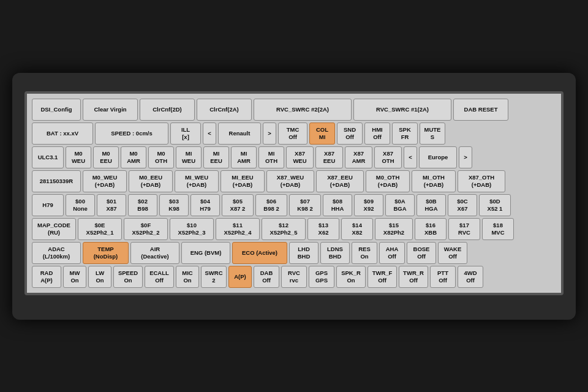  I want to click on btn-r4-c6: X87_WEU(+DAB), so click(290, 181).